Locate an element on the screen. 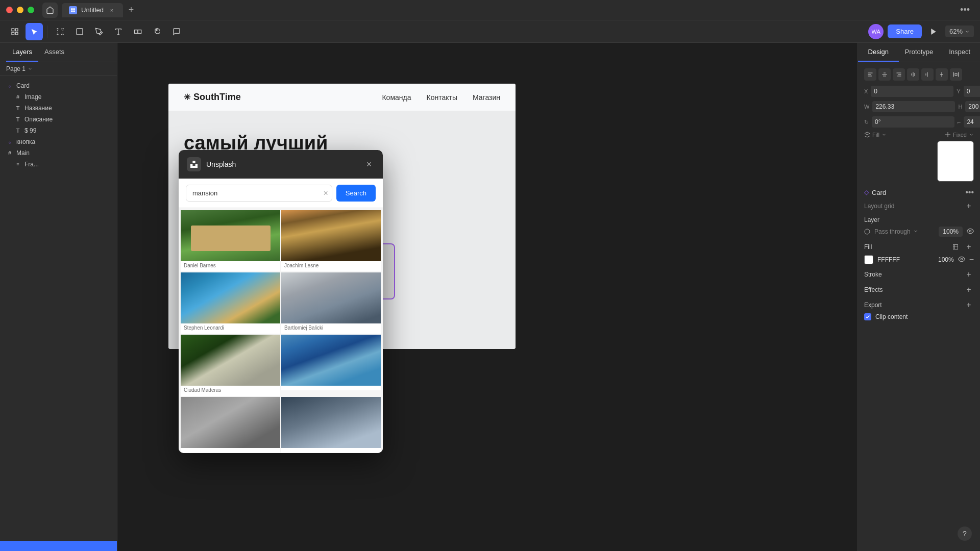  title-bar-right: ••• is located at coordinates (965, 10).